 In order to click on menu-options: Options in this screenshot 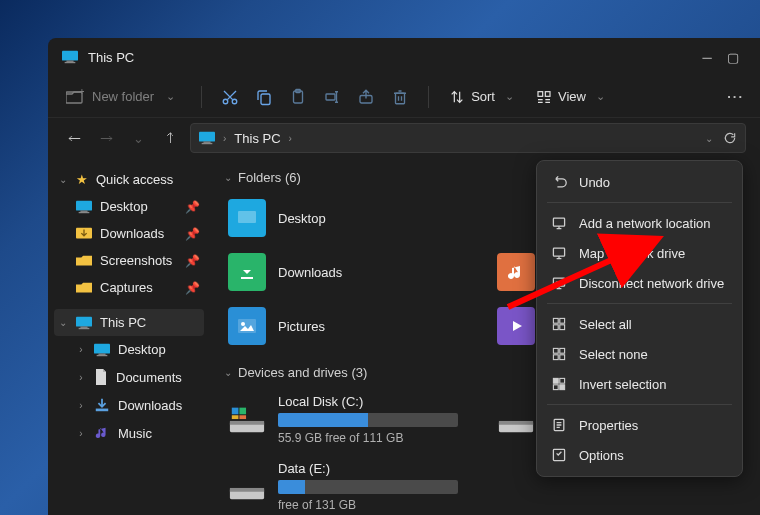, I will do `click(640, 455)`.